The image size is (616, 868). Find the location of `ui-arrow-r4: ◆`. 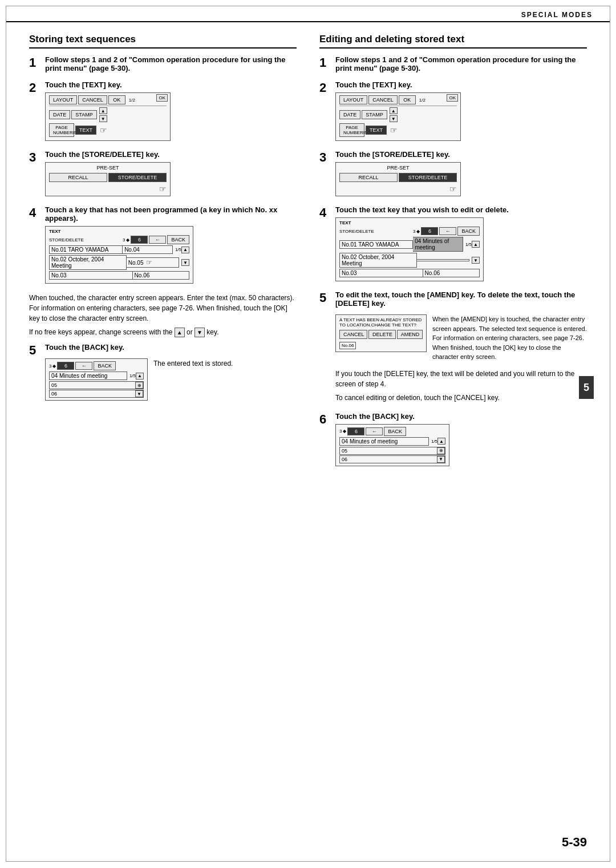

ui-arrow-r4: ◆ is located at coordinates (418, 232).